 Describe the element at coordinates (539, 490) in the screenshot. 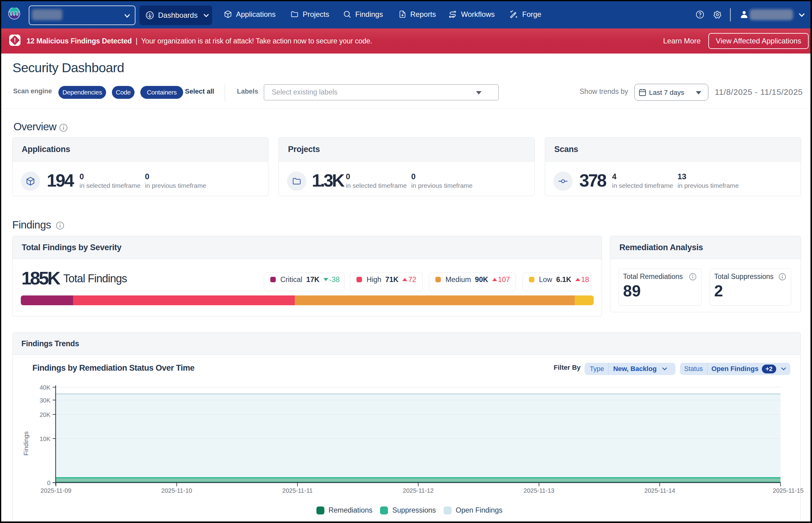

I see `svg-text: 2025-11-13` at that location.